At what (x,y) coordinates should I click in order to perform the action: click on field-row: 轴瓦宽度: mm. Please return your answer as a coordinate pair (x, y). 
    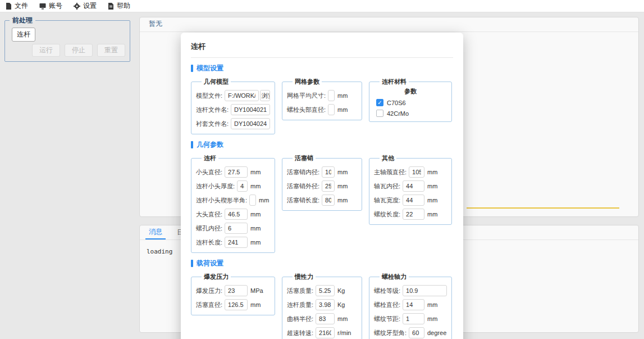
    Looking at the image, I should click on (410, 200).